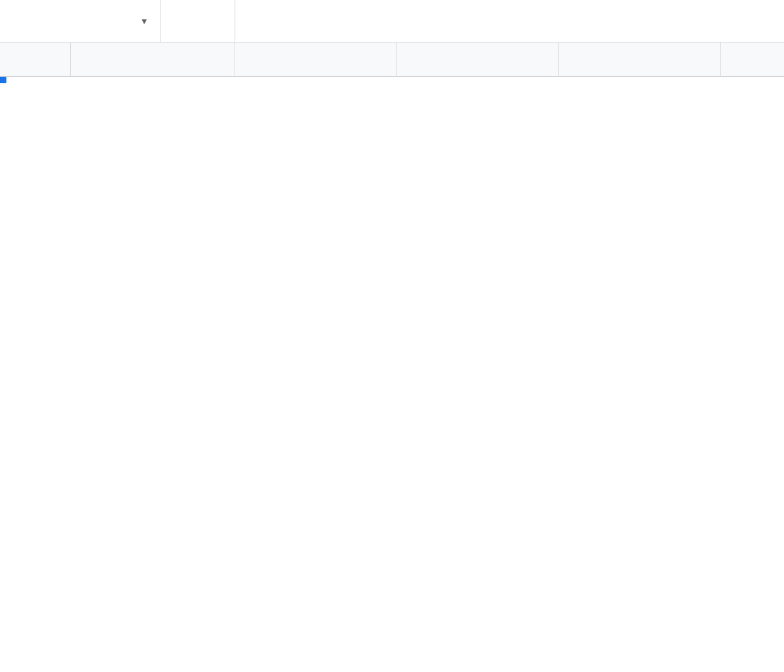  I want to click on formula-input, so click(510, 21).